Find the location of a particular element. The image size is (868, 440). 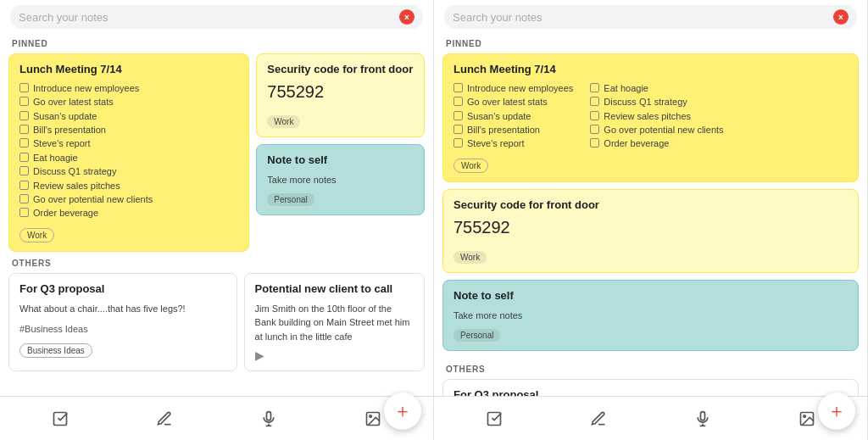

q3-body-left: What about a chair....that has five legs… is located at coordinates (123, 309).